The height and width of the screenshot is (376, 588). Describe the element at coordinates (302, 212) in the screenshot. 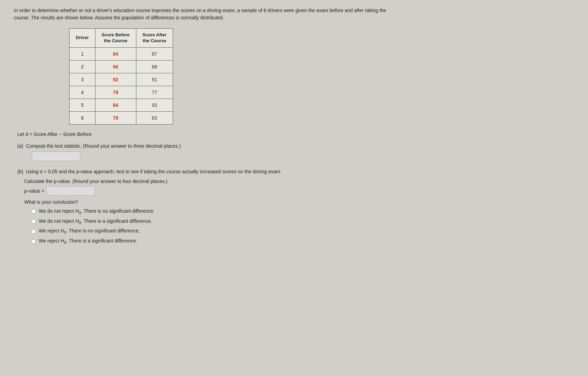

I see `radio-option-1: We do not reject H0. There is no signifi…` at that location.